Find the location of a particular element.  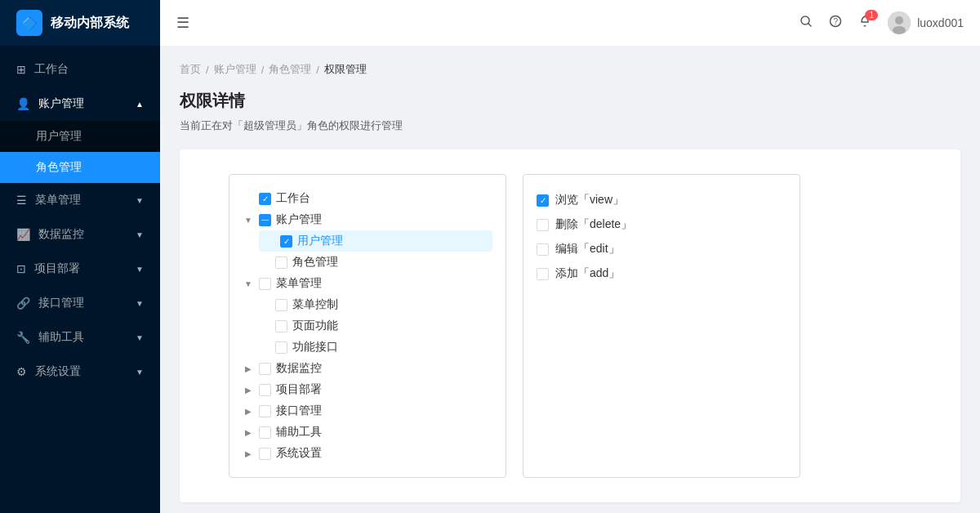

chevron-down-icon4: ▼ is located at coordinates (140, 304).